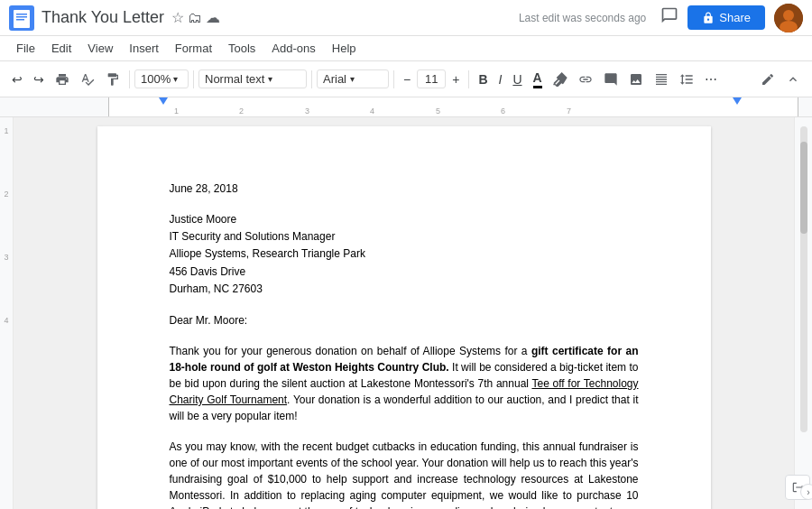 The height and width of the screenshot is (509, 812). Describe the element at coordinates (687, 79) in the screenshot. I see `linespacing-button` at that location.